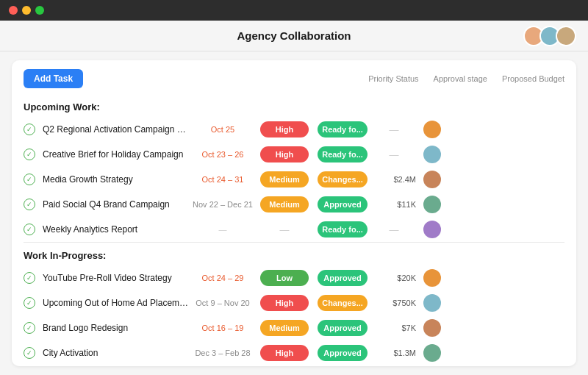 The image size is (588, 375). What do you see at coordinates (223, 154) in the screenshot?
I see `task-date: Oct 23 – 26` at bounding box center [223, 154].